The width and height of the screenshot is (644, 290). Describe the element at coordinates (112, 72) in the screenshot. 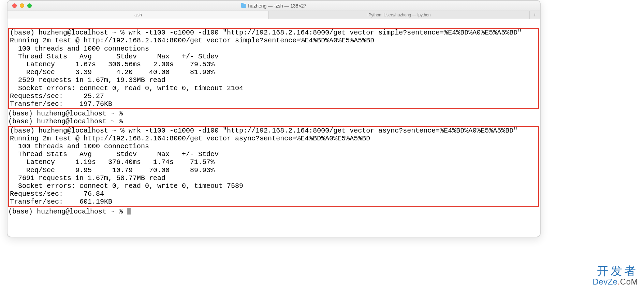

I see `term-line: Req/Sec 3.39 4.20 40.00 81.90%` at that location.